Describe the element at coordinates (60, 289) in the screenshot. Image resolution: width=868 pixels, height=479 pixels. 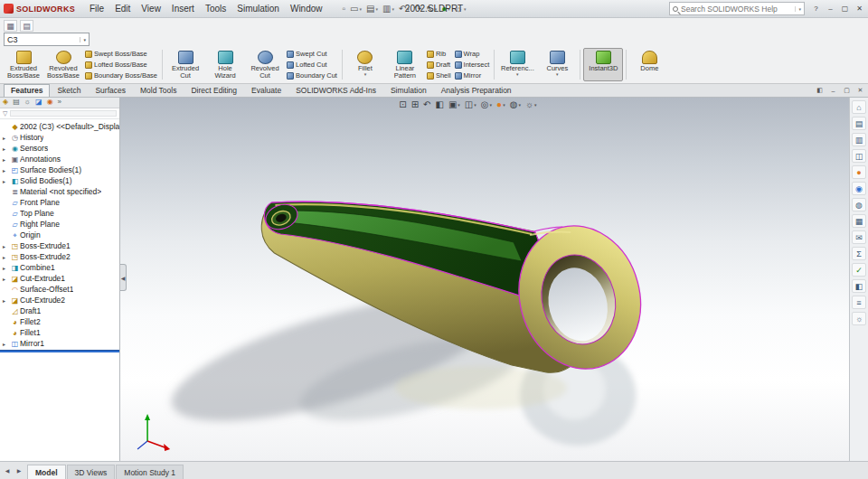
I see `tree-item-surface-offset1: ◠Surface-Offset1` at that location.